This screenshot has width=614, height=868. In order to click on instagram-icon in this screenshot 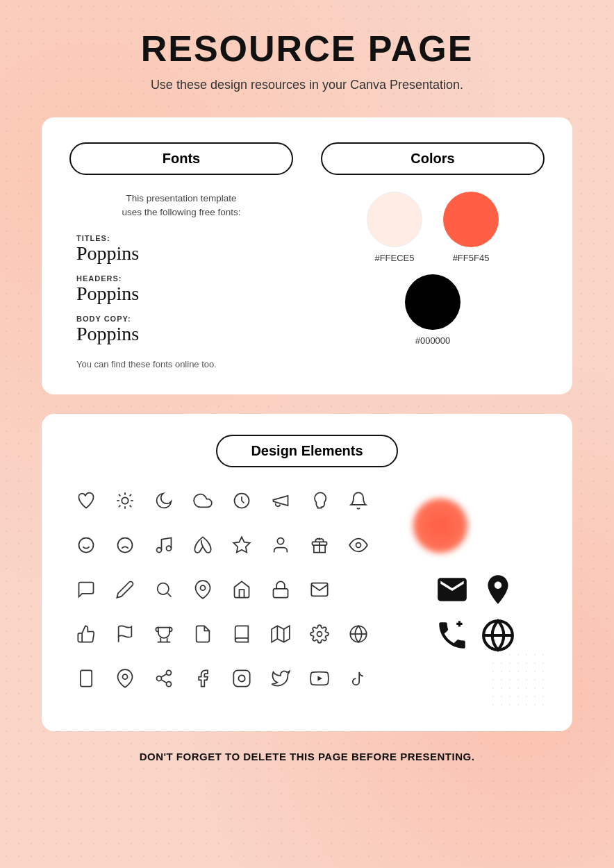, I will do `click(242, 678)`.